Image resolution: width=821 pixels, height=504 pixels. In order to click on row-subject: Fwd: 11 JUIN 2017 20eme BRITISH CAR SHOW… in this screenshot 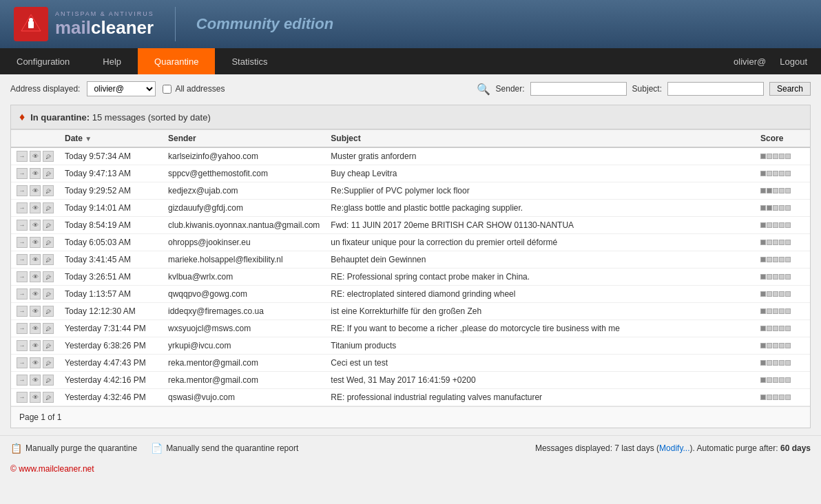, I will do `click(540, 226)`.